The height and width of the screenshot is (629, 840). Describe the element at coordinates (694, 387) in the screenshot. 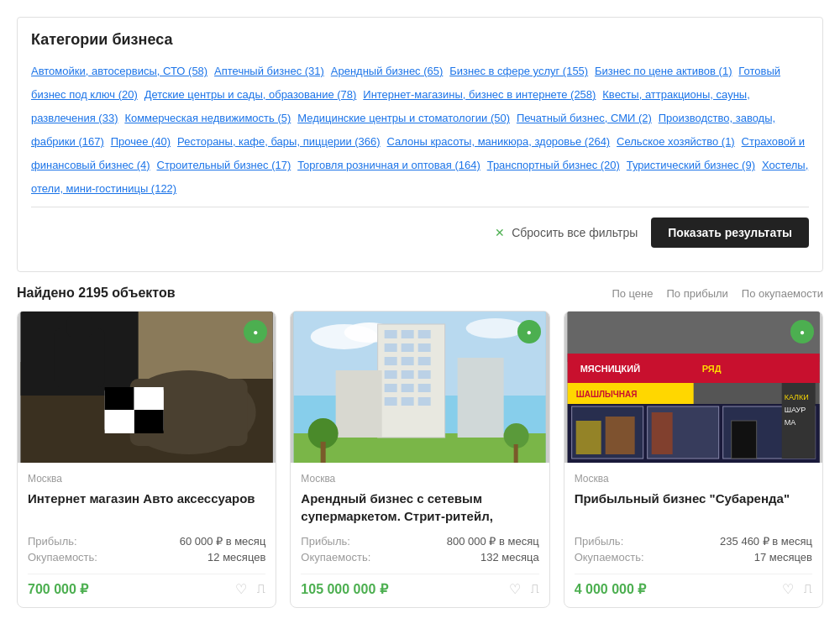

I see `card-2-image: МЯСНИЦКИЙ РЯД ШАШЛЫЧНАЯ` at that location.